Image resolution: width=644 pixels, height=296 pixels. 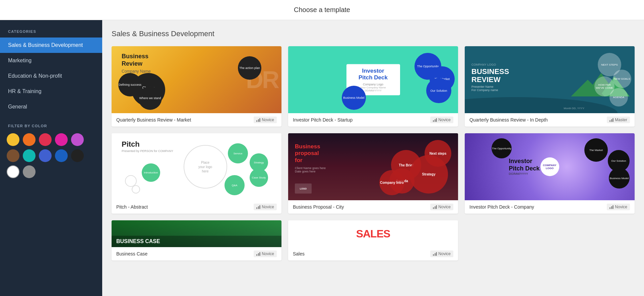 What do you see at coordinates (29, 156) in the screenshot?
I see `color-teal` at bounding box center [29, 156].